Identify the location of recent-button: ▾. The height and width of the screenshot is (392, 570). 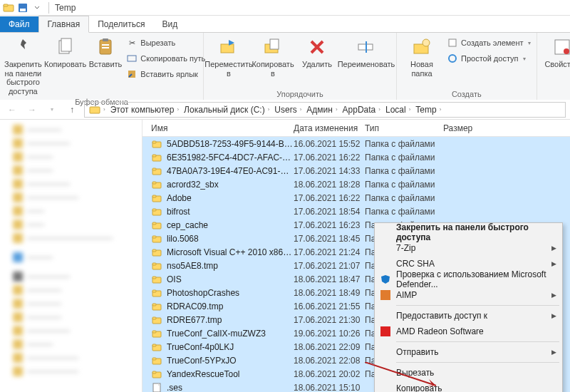
(52, 110).